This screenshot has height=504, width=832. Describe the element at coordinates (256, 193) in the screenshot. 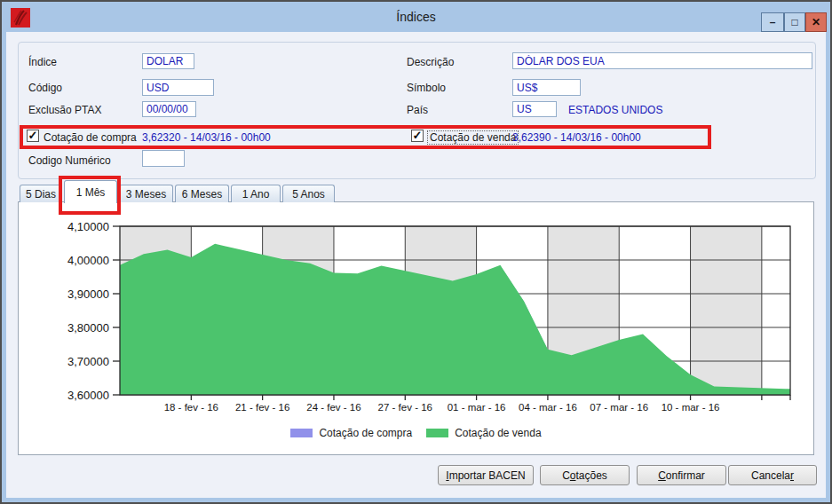

I see `tab-1-ano: 1 Ano` at that location.